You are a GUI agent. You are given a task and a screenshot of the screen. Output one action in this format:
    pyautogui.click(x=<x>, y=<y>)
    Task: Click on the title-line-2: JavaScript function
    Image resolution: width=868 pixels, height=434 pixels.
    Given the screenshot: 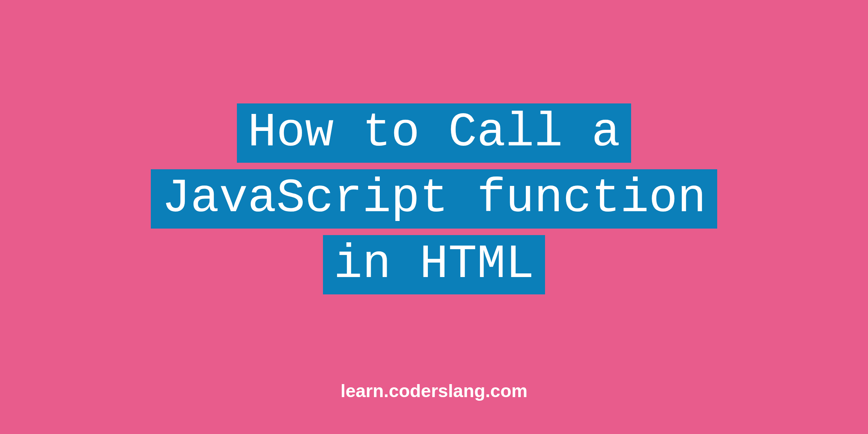 What is the action you would take?
    pyautogui.click(x=434, y=199)
    